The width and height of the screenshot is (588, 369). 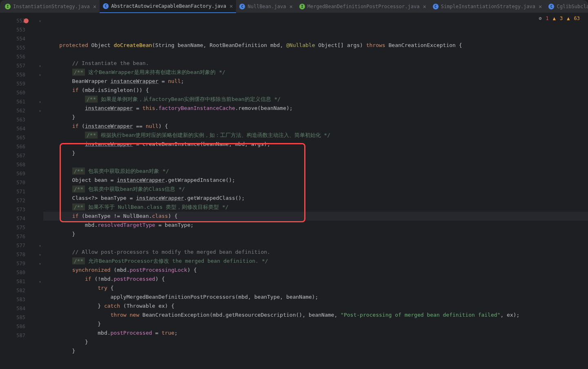 What do you see at coordinates (18, 111) in the screenshot?
I see `line-number: 562` at bounding box center [18, 111].